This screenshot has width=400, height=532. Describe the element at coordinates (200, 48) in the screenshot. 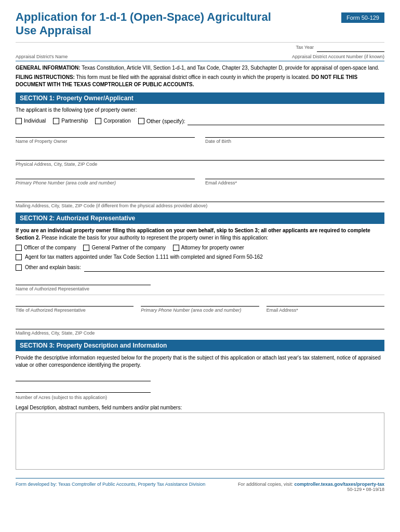

I see `tax-year-row: Tax Year` at that location.